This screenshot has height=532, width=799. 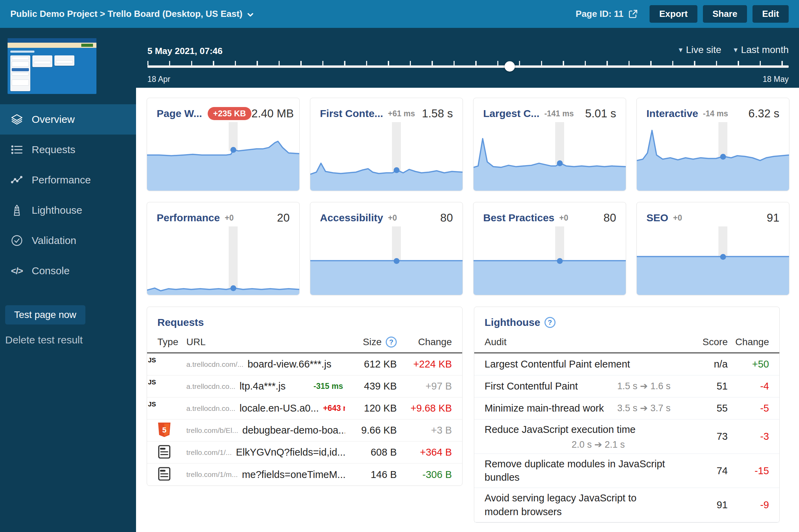 What do you see at coordinates (601, 114) in the screenshot?
I see `card-value: 5.01 s` at bounding box center [601, 114].